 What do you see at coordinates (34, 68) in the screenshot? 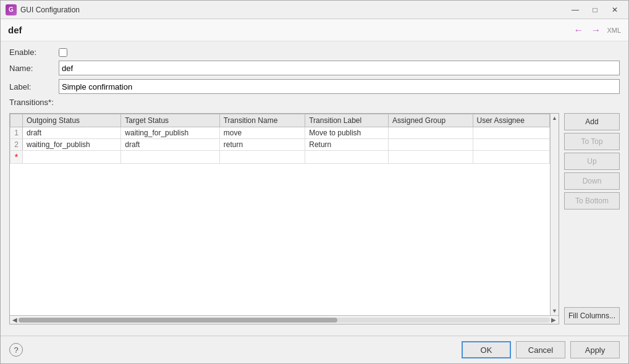
I see `name-label: Name:` at bounding box center [34, 68].